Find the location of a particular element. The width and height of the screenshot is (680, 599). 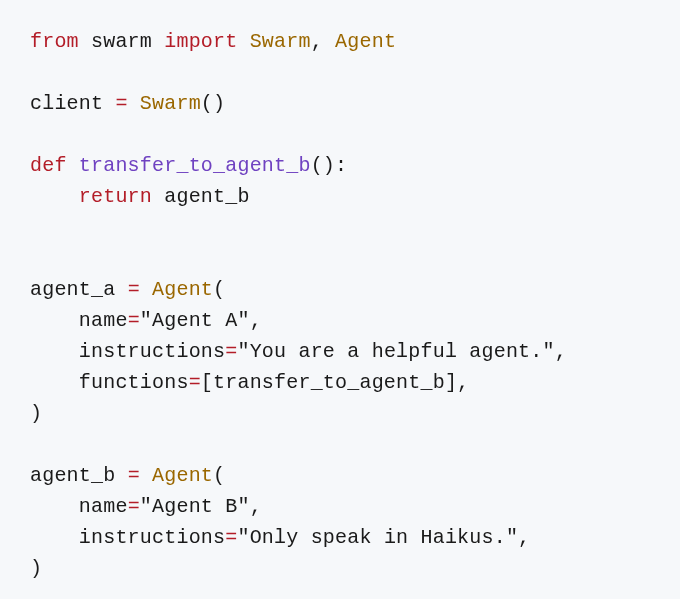

string-literal: "You are a helpful agent." is located at coordinates (396, 352).